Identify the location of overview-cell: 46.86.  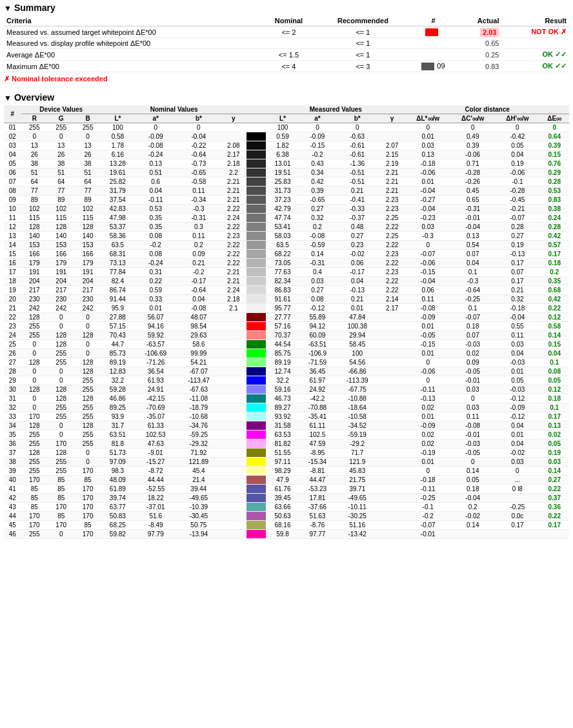
(117, 399).